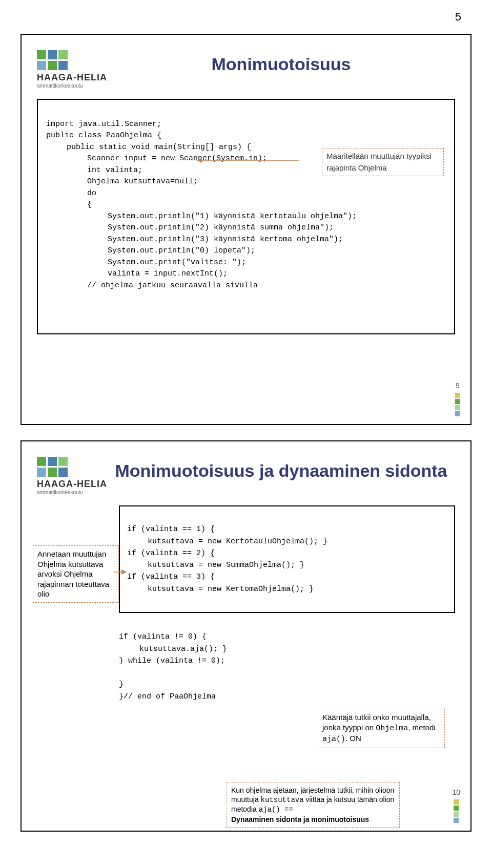  What do you see at coordinates (392, 728) in the screenshot?
I see `callout-code: Ohjelma` at bounding box center [392, 728].